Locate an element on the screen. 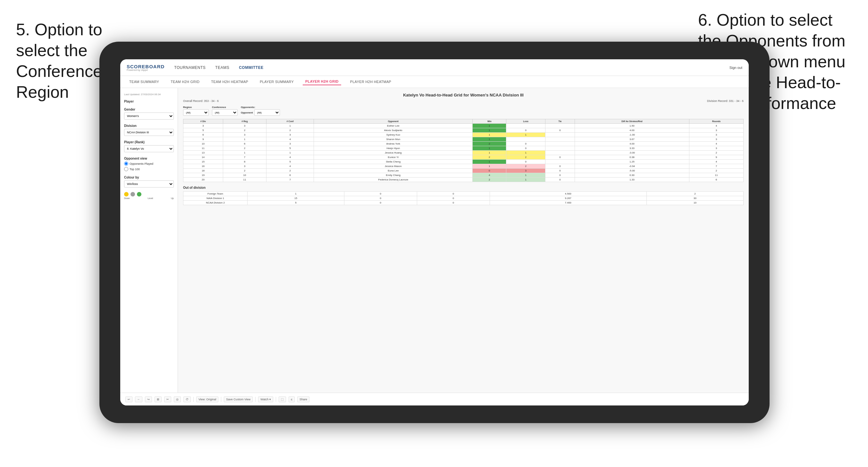 The image size is (868, 467). radio-top100: Top 100 is located at coordinates (149, 169).